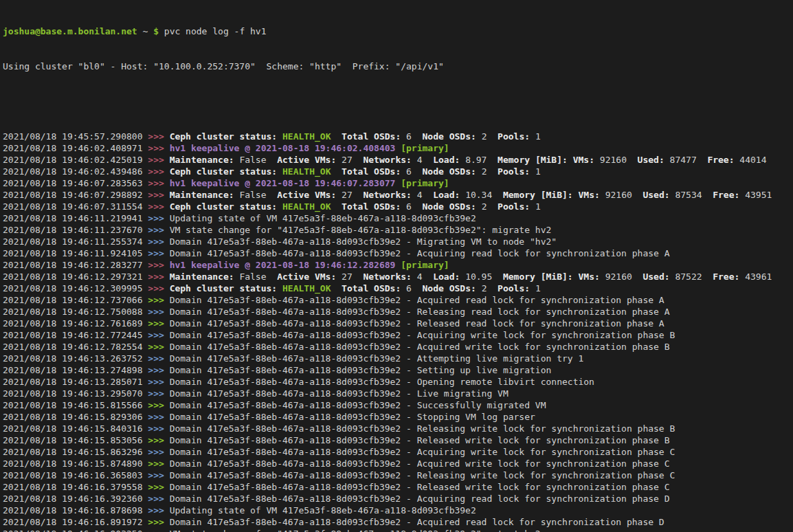 The height and width of the screenshot is (532, 793). What do you see at coordinates (76, 417) in the screenshot?
I see `log-timestamp: 2021/08/18 19:46:15.829306` at bounding box center [76, 417].